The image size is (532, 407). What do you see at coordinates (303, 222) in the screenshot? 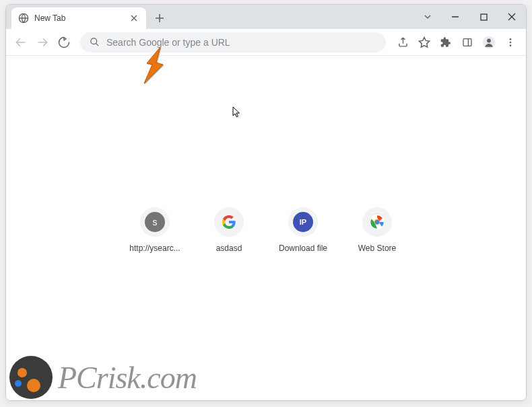
I see `shortcut-favicon: IP` at bounding box center [303, 222].